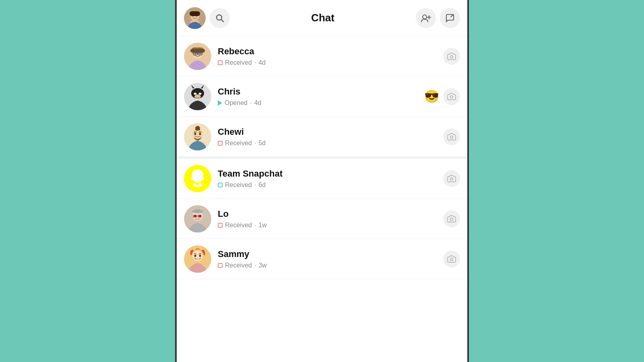 The width and height of the screenshot is (644, 362). Describe the element at coordinates (330, 56) in the screenshot. I see `chat-info-rebecca: Rebecca Received · 4d` at that location.